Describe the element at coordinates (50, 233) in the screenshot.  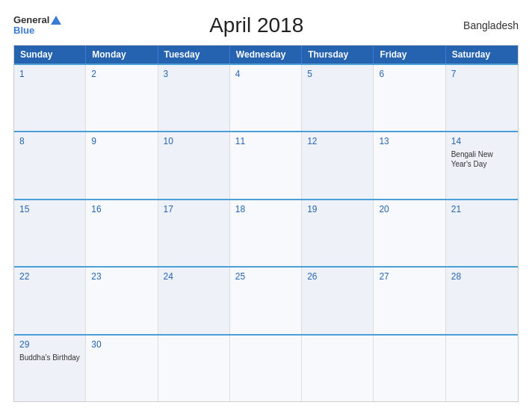
I see `cell-apr-15: 15` at that location.